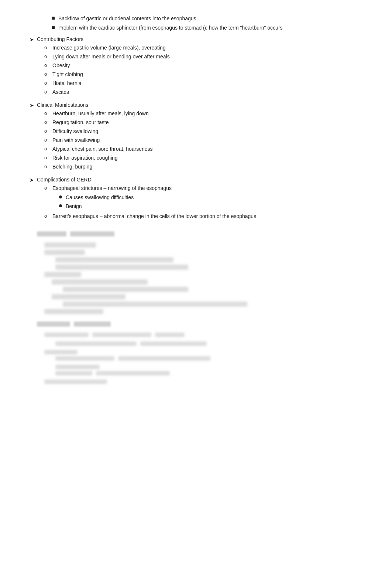 The height and width of the screenshot is (575, 392). What do you see at coordinates (203, 123) in the screenshot?
I see `list-item: o Regurgitation, sour taste` at bounding box center [203, 123].